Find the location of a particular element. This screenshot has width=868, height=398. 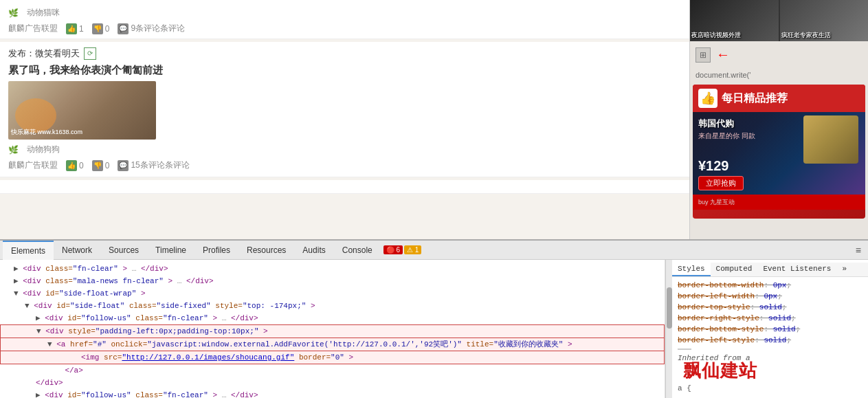

post-advertiser-1: 麒麟广告联盟 👍 1 👎 0 💬 9条评论条评论 is located at coordinates (345, 29).